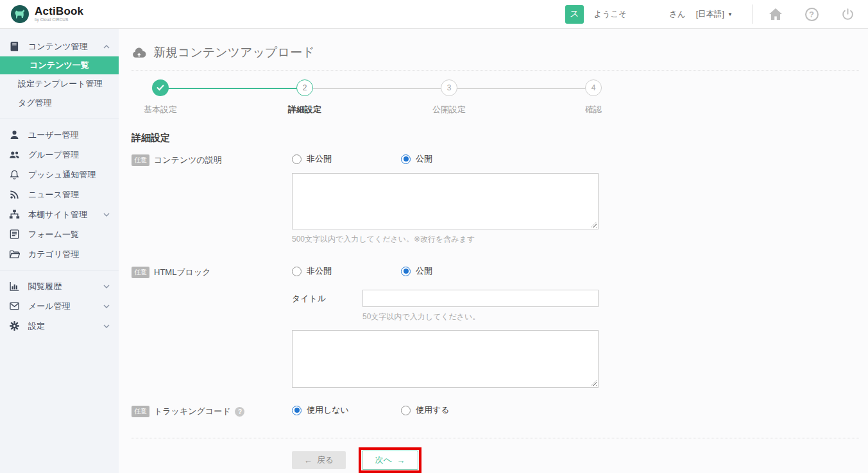 This screenshot has width=868, height=473. Describe the element at coordinates (59, 174) in the screenshot. I see `sidebar-item-push-mgmt: プッシュ通知管理` at that location.